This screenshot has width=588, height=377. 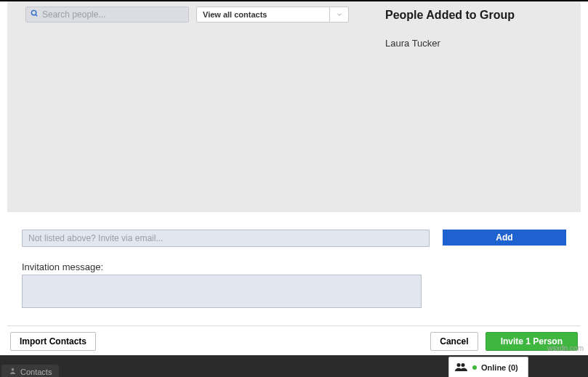 What do you see at coordinates (488, 367) in the screenshot?
I see `online-status-widget: Online (0)` at bounding box center [488, 367].